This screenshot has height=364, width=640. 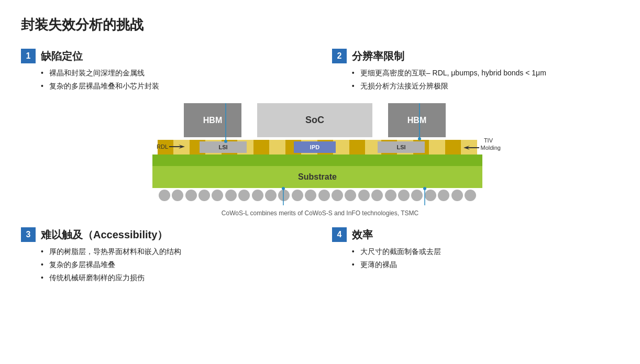 What do you see at coordinates (417, 120) in the screenshot?
I see `hbm-right-chip: HBM` at bounding box center [417, 120].